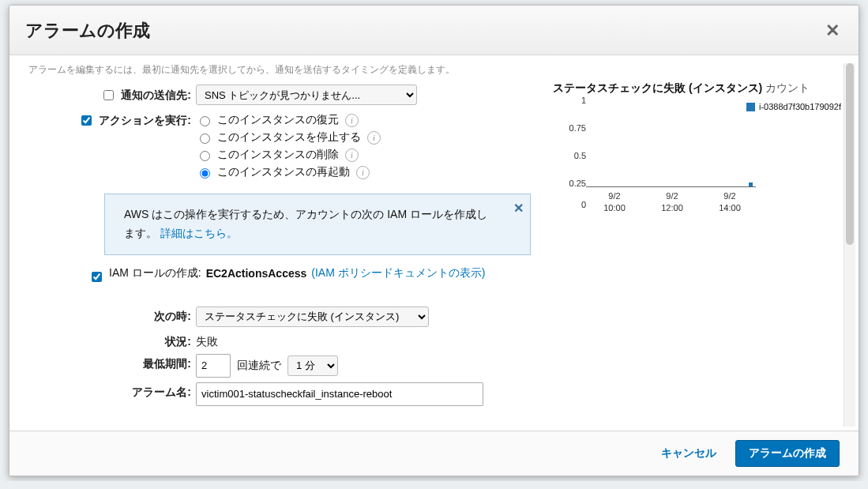  I want to click on iam-notice-link: 詳細はこちら。, so click(199, 233).